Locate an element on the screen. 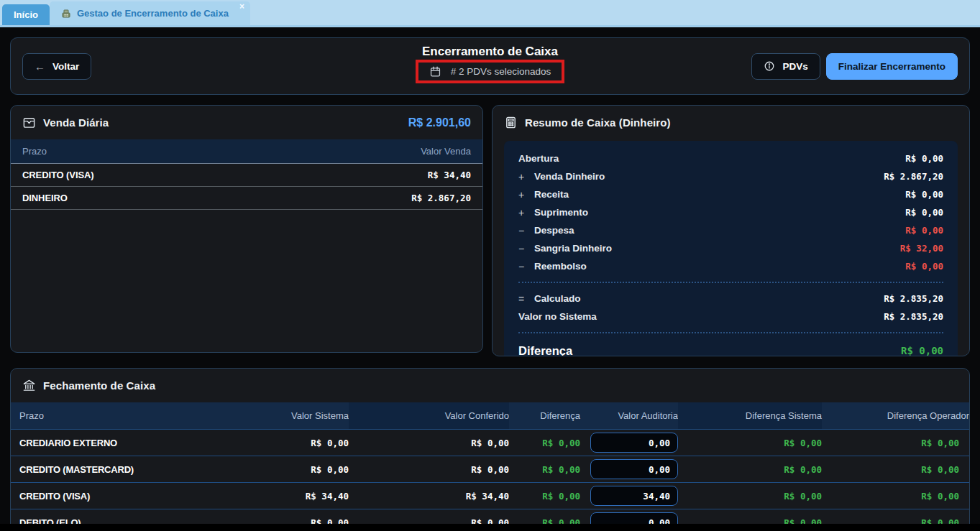  table-row: DINHEIROR$ 2.867,20 is located at coordinates (247, 198).